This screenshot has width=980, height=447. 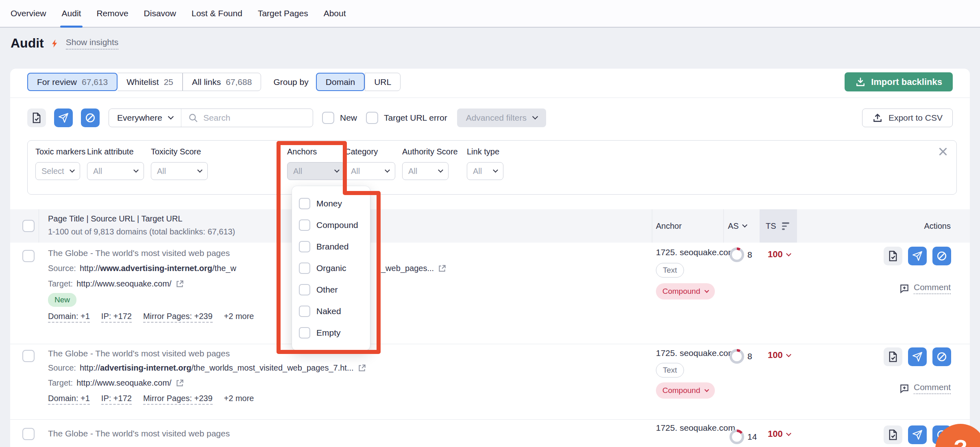 What do you see at coordinates (331, 268) in the screenshot?
I see `anchors-option-organic: Organic` at bounding box center [331, 268].